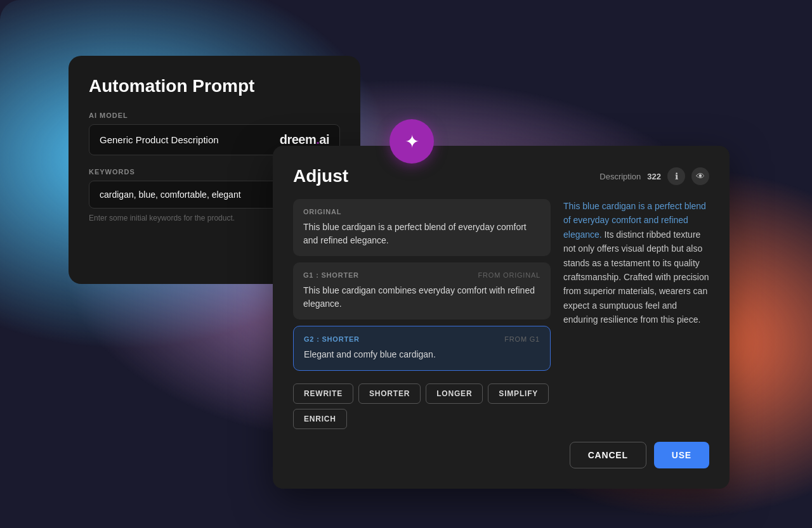 The width and height of the screenshot is (812, 528). I want to click on right-panel-rest: Its distinct ribbed texture not only off…, so click(636, 277).